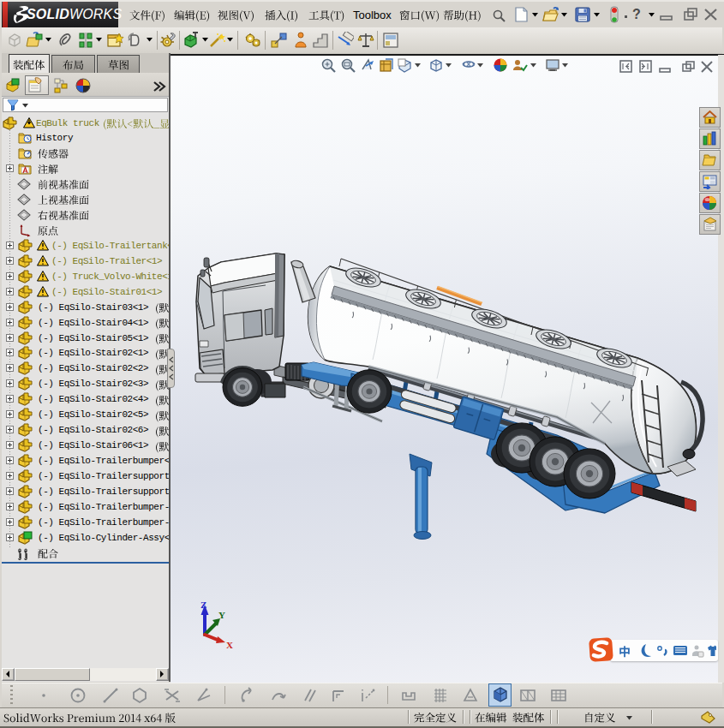  What do you see at coordinates (230, 644) in the screenshot?
I see `svg-text: X` at bounding box center [230, 644].